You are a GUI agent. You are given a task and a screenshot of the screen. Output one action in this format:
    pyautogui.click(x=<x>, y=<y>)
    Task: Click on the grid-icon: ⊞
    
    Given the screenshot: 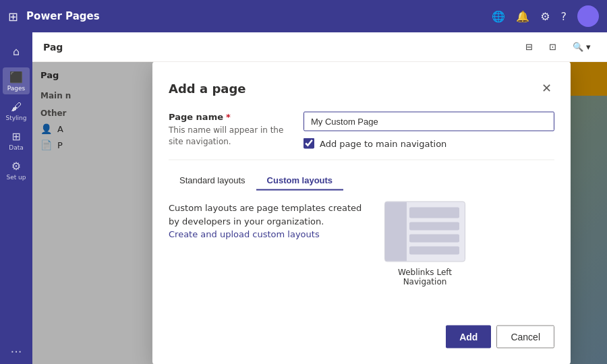 What is the action you would take?
    pyautogui.click(x=13, y=16)
    